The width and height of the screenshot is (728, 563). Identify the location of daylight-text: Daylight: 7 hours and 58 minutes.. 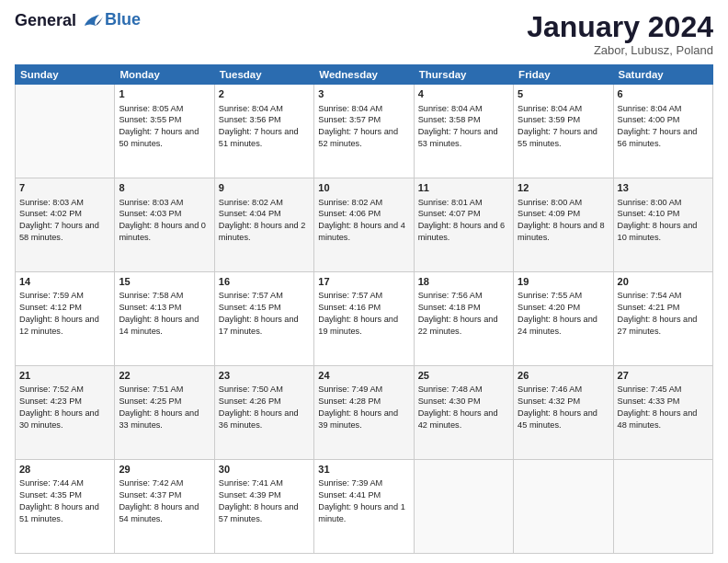
(64, 232).